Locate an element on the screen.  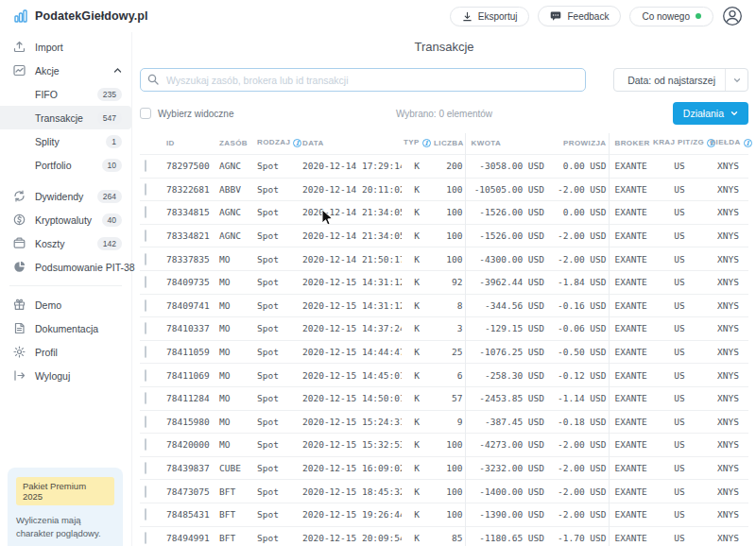
column-header-data: DATA is located at coordinates (352, 144).